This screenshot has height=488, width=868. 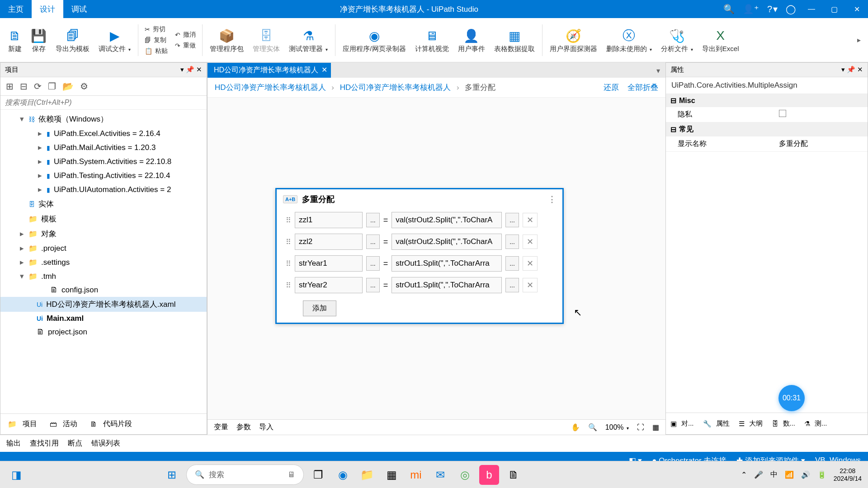 I want to click on store-icon: ▦, so click(x=392, y=475).